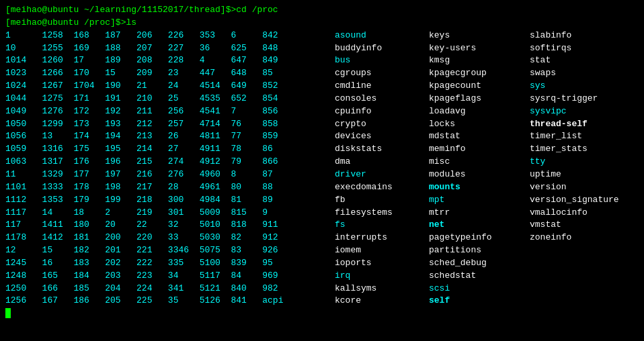  I want to click on table-row: 1256 167 186 205 225 35 5126 841 acpikco…, so click(322, 301).